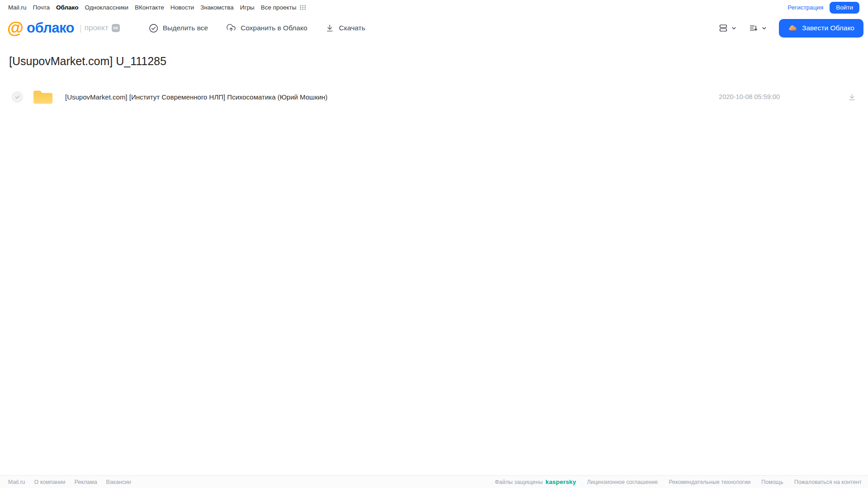 Image resolution: width=868 pixels, height=488 pixels. Describe the element at coordinates (279, 7) in the screenshot. I see `topnav-item-vse-proekty: Все проекты` at that location.